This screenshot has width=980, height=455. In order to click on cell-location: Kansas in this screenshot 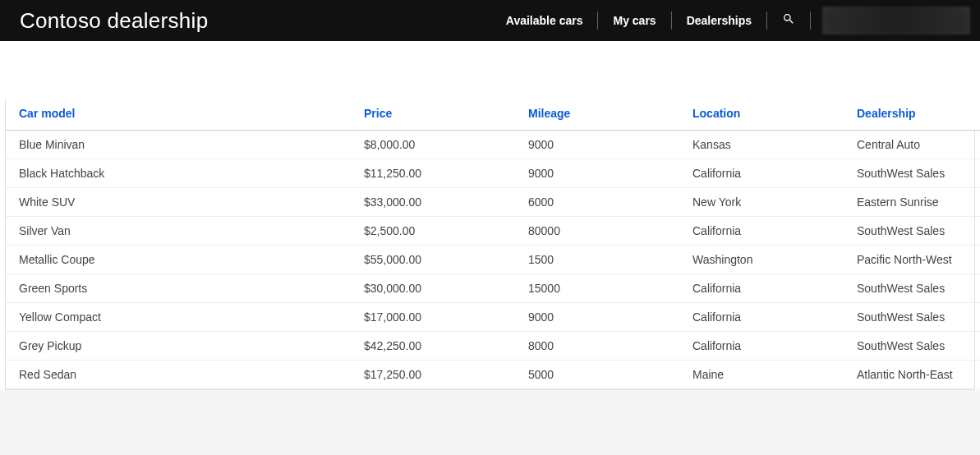, I will do `click(761, 145)`.